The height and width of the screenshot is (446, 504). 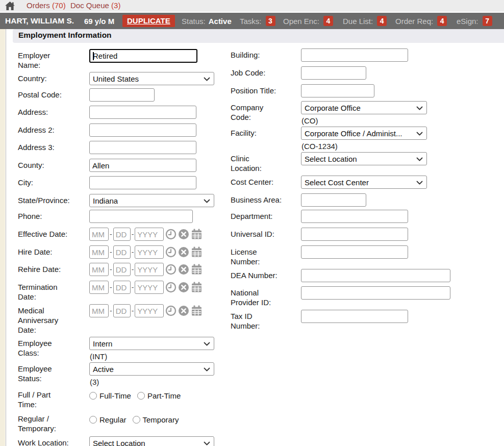 What do you see at coordinates (99, 234) in the screenshot?
I see `effective-date-month-input` at bounding box center [99, 234].